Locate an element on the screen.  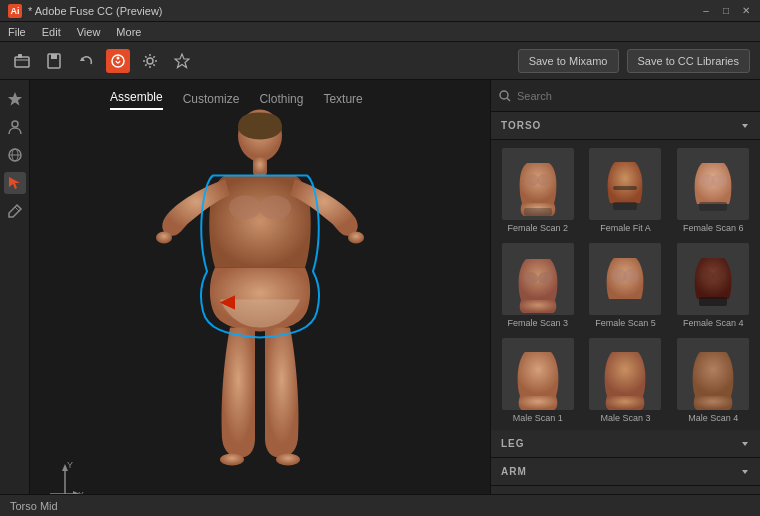
tab-texture: Texture is located at coordinates (342, 101).